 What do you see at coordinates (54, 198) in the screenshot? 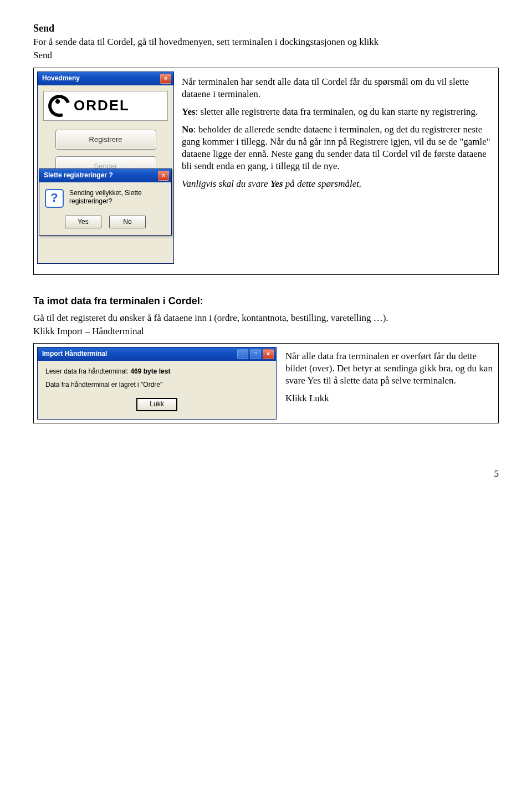
I see `question-icon: ?` at bounding box center [54, 198].